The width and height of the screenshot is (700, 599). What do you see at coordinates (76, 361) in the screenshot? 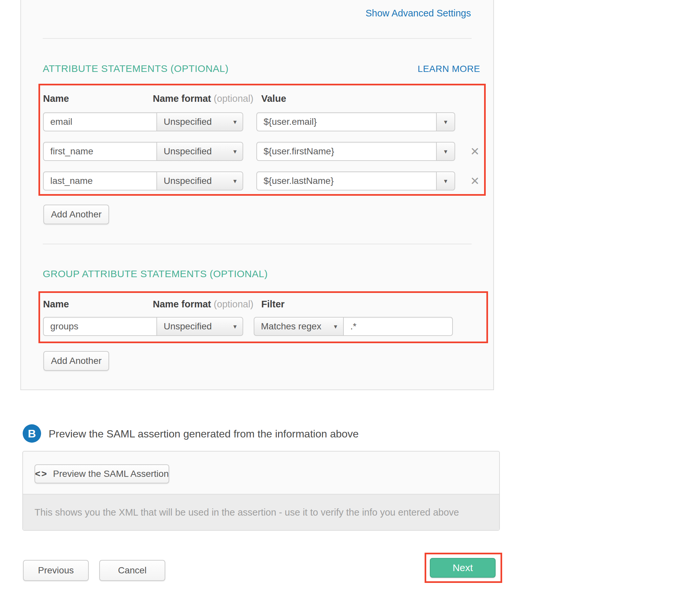
I see `add-another-group-attribute-button: Add Another` at bounding box center [76, 361].